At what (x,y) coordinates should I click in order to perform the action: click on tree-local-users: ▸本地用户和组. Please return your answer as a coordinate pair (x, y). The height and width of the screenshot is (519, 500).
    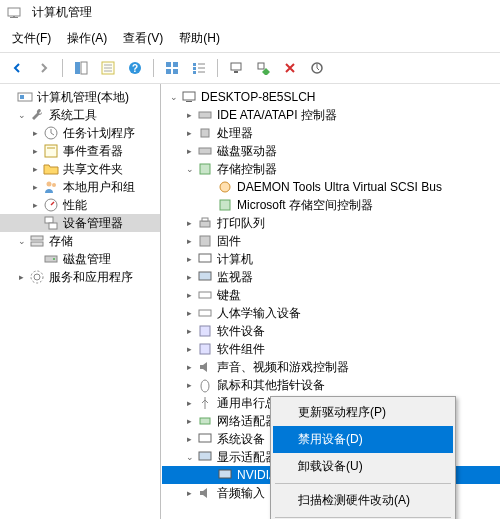
    Looking at the image, I should click on (80, 187).